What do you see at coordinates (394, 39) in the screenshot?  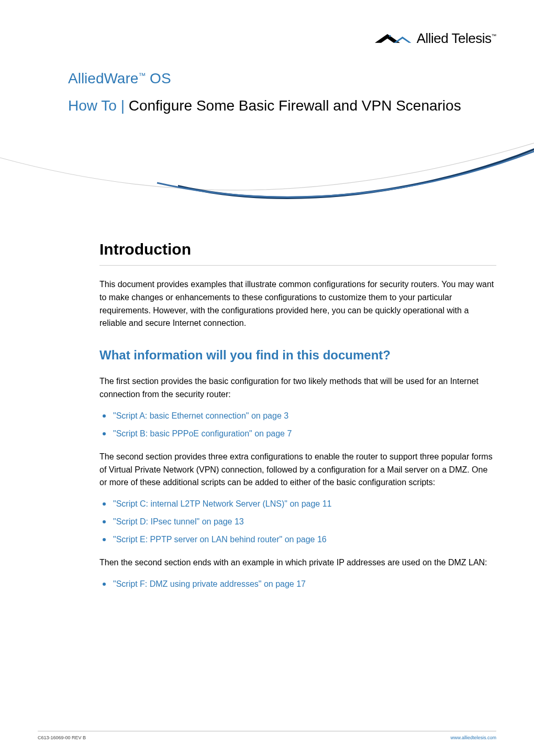 I see `logo-mark-icon` at bounding box center [394, 39].